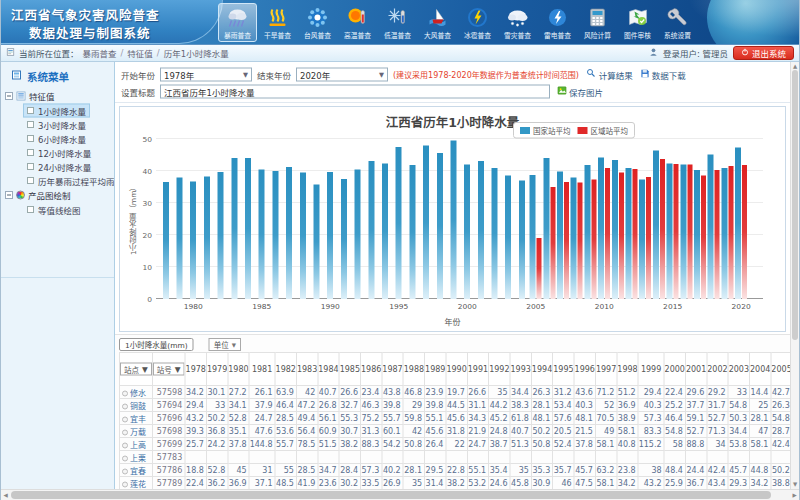 The width and height of the screenshot is (800, 500). What do you see at coordinates (718, 234) in the screenshot?
I see `bar-regional-2018` at bounding box center [718, 234].